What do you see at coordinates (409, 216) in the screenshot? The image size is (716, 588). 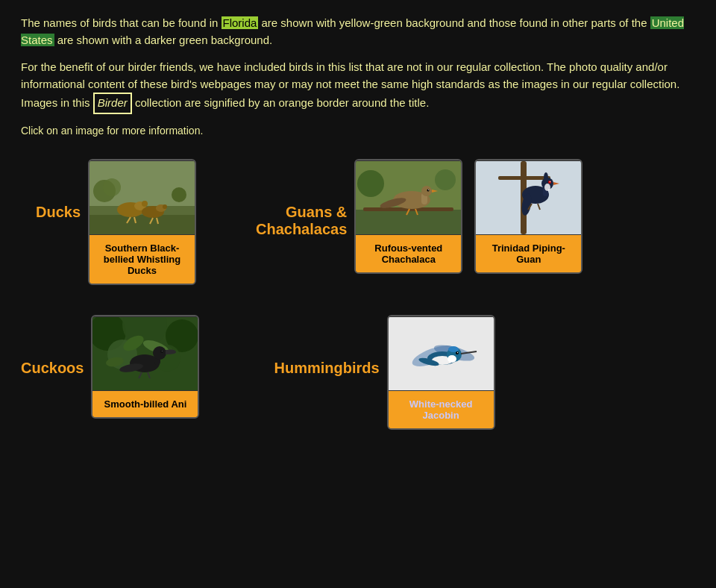 I see `card-rufous-vented: Rufous-vented Chachalaca` at bounding box center [409, 216].